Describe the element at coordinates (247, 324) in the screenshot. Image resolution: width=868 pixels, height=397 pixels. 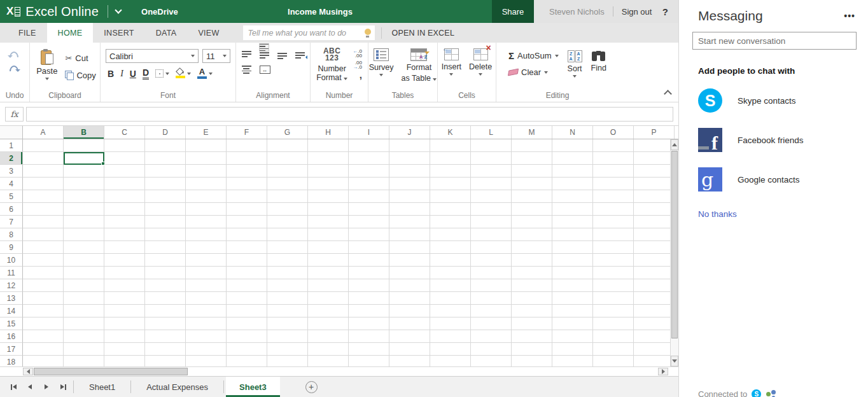
I see `cell-F15` at that location.